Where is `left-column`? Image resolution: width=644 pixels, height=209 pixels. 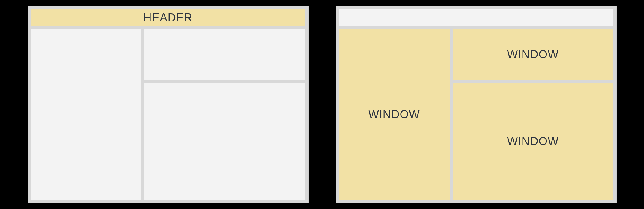
left-column is located at coordinates (86, 114).